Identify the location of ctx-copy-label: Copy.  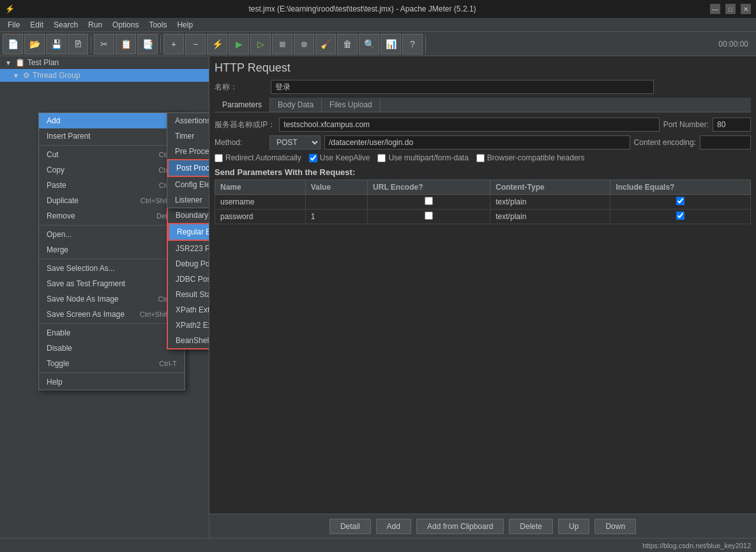
(56, 170).